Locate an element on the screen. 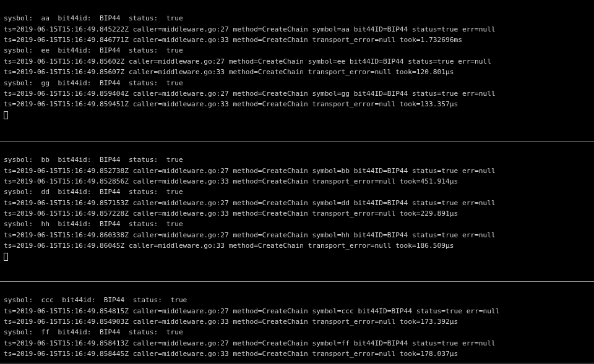 Image resolution: width=594 pixels, height=364 pixels. log-line: ts=2019-06-15T15:16:49.86045Z caller=mid… is located at coordinates (229, 246).